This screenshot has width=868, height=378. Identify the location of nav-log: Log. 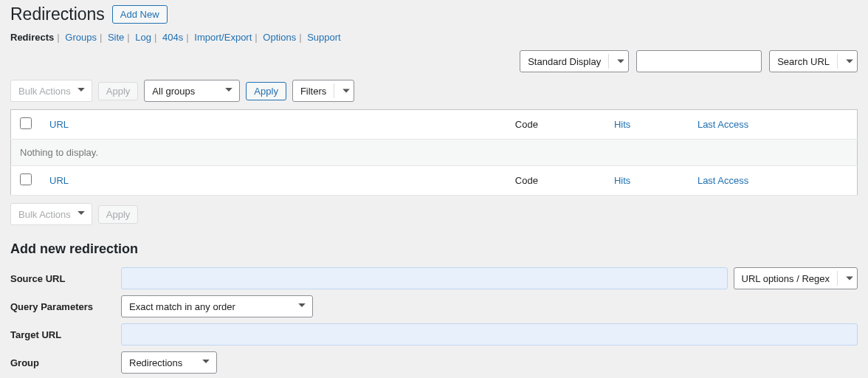
(143, 37).